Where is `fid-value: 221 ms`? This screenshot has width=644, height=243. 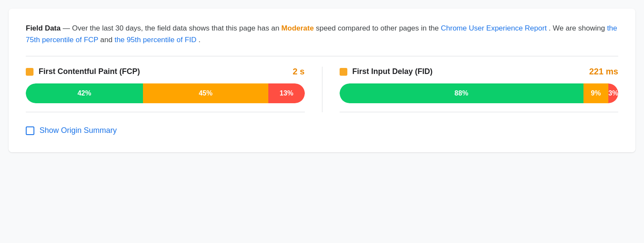 fid-value: 221 ms is located at coordinates (604, 71).